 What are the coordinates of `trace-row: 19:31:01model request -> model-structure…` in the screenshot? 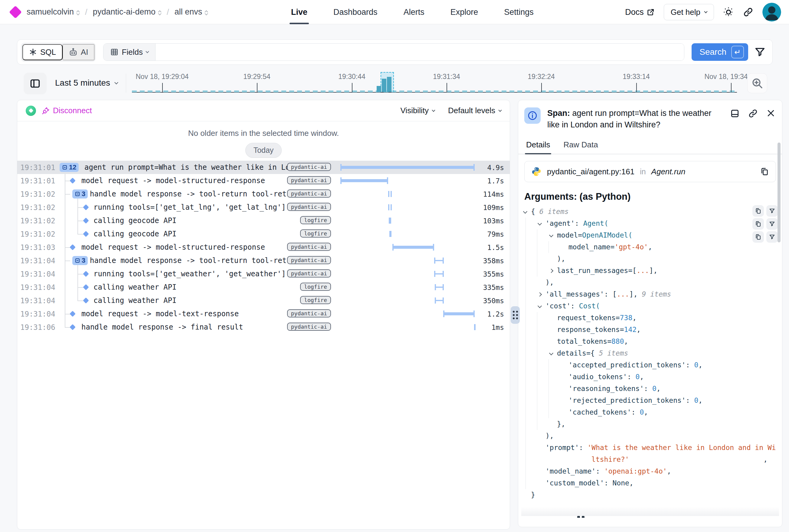 It's located at (264, 180).